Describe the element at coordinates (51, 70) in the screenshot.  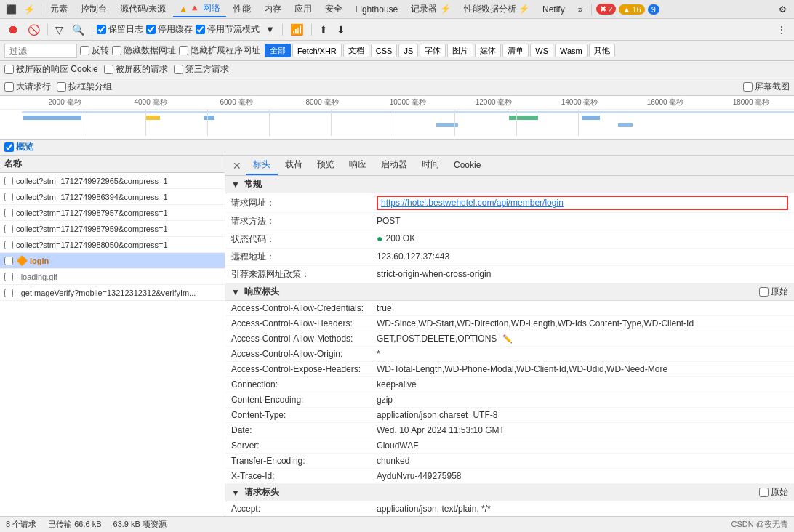
I see `blocked-cookies-checkbox: 被屏蔽的响应 Cookie` at that location.